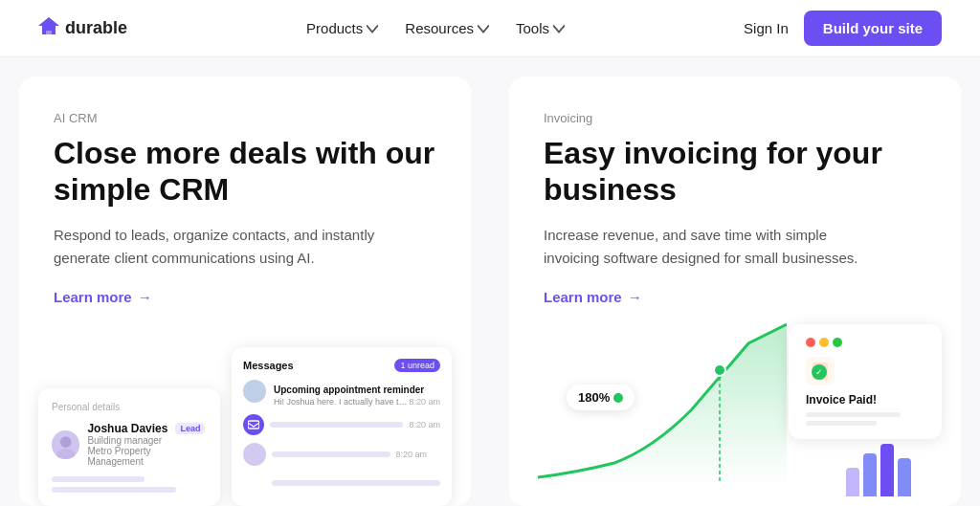 Image resolution: width=980 pixels, height=506 pixels. What do you see at coordinates (245, 172) in the screenshot?
I see `crm-title: Close more deals with our simple CRM` at bounding box center [245, 172].